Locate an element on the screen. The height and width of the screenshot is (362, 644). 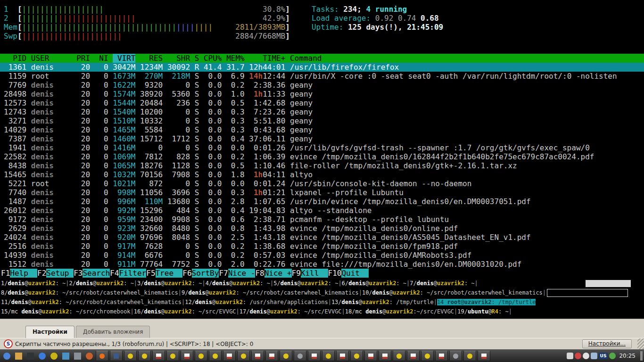
column-header-res: RES is located at coordinates (151, 58).